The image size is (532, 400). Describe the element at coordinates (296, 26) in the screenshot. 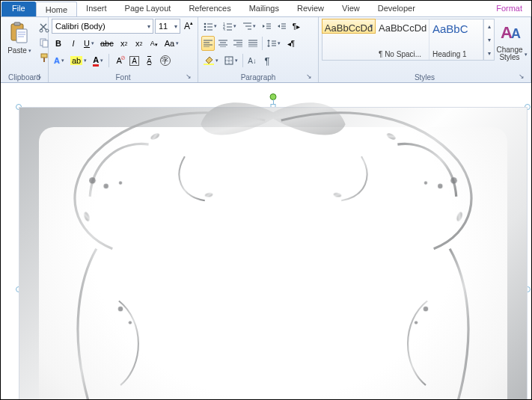

I see `ltr-direction-button: ¶▸` at that location.